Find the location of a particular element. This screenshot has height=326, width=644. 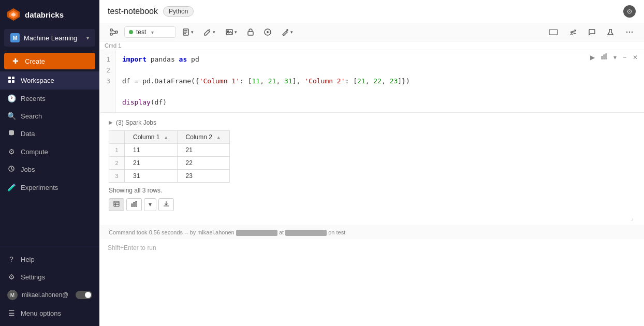

chevron-down-icon: ▾ is located at coordinates (193, 32).